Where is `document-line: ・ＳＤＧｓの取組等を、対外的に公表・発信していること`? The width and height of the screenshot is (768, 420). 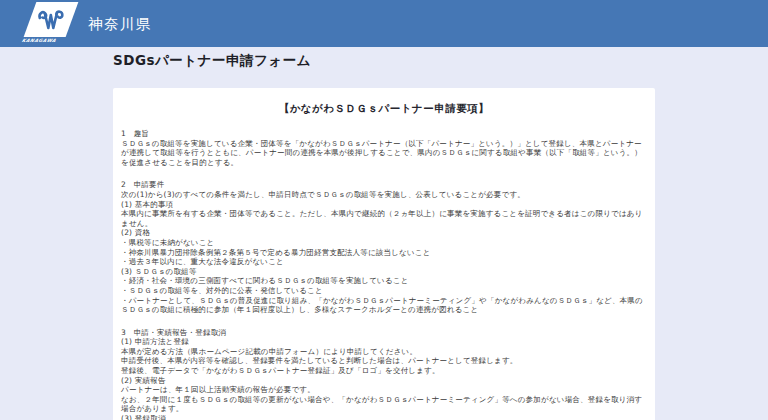 document-line: ・ＳＤＧｓの取組等を、対外的に公表・発信していること is located at coordinates (384, 291).